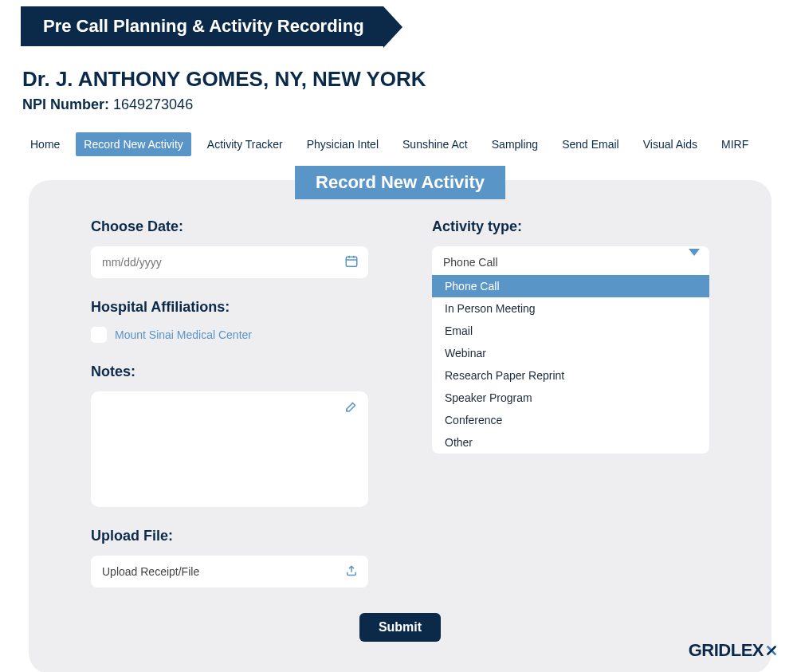 This screenshot has height=672, width=797. What do you see at coordinates (343, 144) in the screenshot?
I see `tab-physician-intel: Physician Intel` at bounding box center [343, 144].